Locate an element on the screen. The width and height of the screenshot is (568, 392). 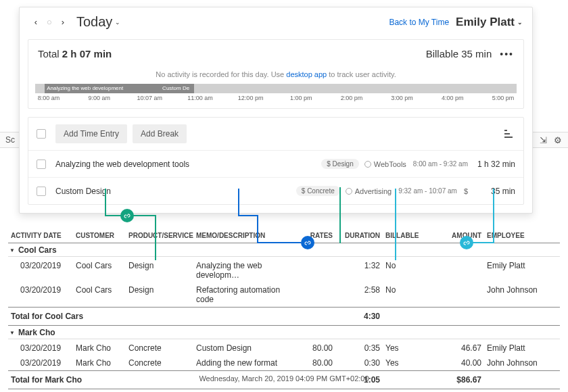
cell-duration: 2:58 is located at coordinates (362, 295).